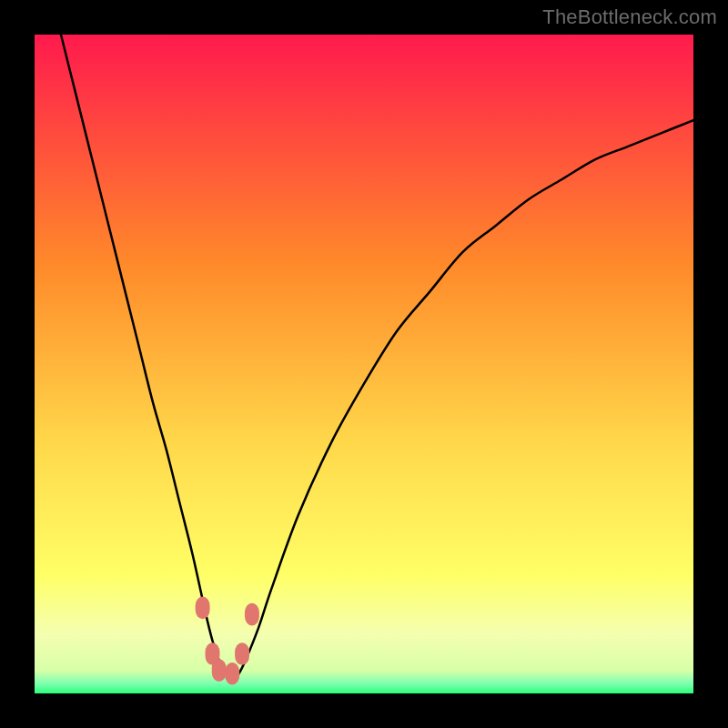 This screenshot has height=728, width=728. Describe the element at coordinates (630, 17) in the screenshot. I see `watermark-text: TheBottleneck.com` at that location.